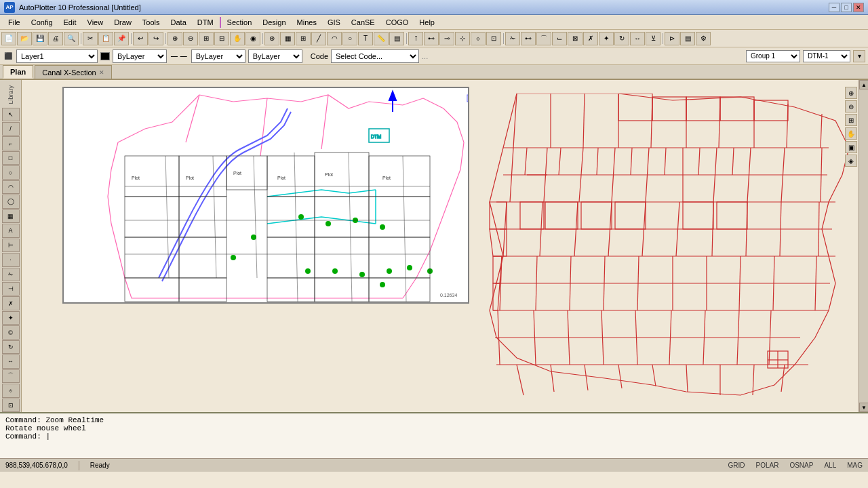  What do you see at coordinates (773, 56) in the screenshot?
I see `group-selector: Group 1` at bounding box center [773, 56].